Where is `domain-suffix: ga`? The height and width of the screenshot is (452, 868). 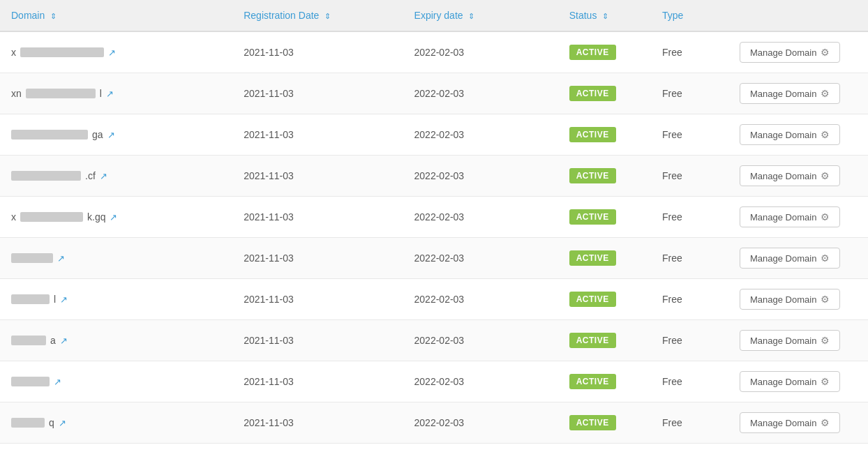 domain-suffix: ga is located at coordinates (98, 135).